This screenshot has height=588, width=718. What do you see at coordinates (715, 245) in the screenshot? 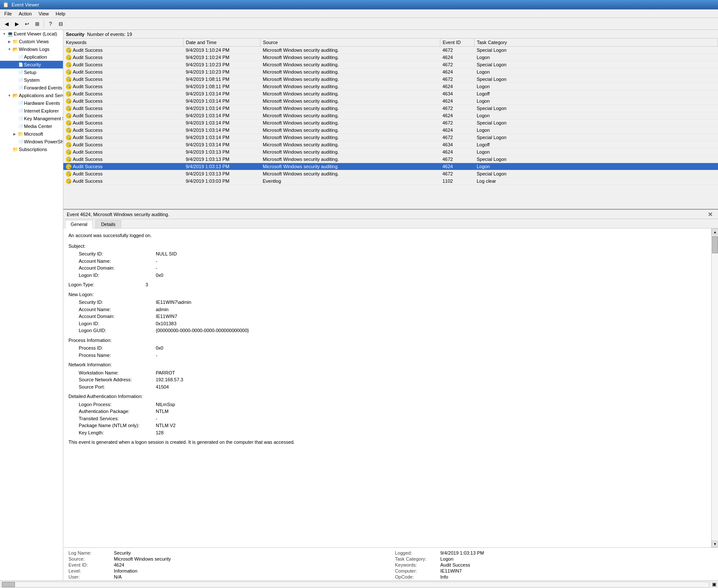
I see `scrollbar-thumb` at bounding box center [715, 245].